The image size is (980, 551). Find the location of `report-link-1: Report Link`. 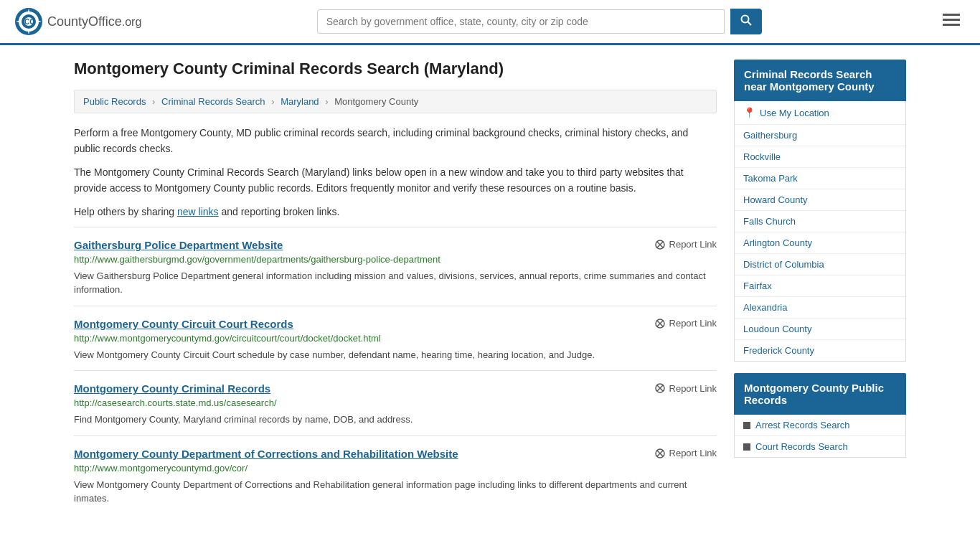

report-link-1: Report Link is located at coordinates (686, 324).